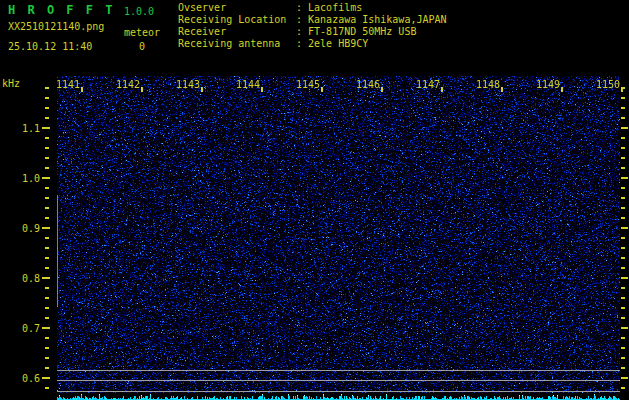  I want to click on station-info-block: Ovserver: Lacofilms Receiving Location: …, so click(312, 26).